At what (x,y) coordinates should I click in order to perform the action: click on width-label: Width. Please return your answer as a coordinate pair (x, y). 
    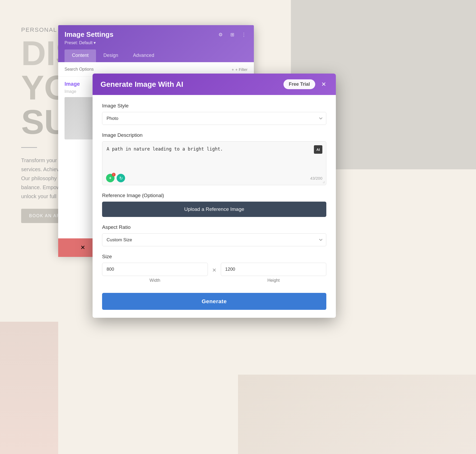
    Looking at the image, I should click on (155, 280).